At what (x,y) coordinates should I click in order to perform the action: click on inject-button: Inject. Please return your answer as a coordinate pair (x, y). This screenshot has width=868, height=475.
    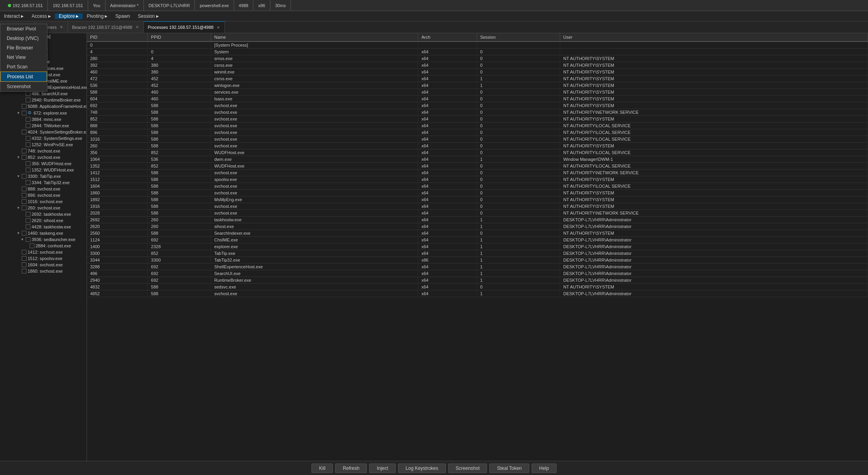
    Looking at the image, I should click on (383, 468).